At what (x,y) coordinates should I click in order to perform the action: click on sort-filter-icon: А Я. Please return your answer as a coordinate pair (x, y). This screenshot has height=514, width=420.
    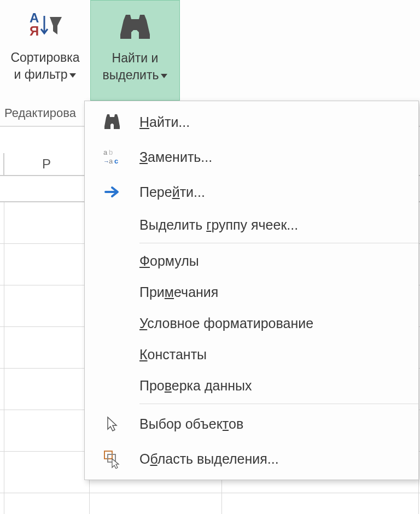
    Looking at the image, I should click on (45, 26).